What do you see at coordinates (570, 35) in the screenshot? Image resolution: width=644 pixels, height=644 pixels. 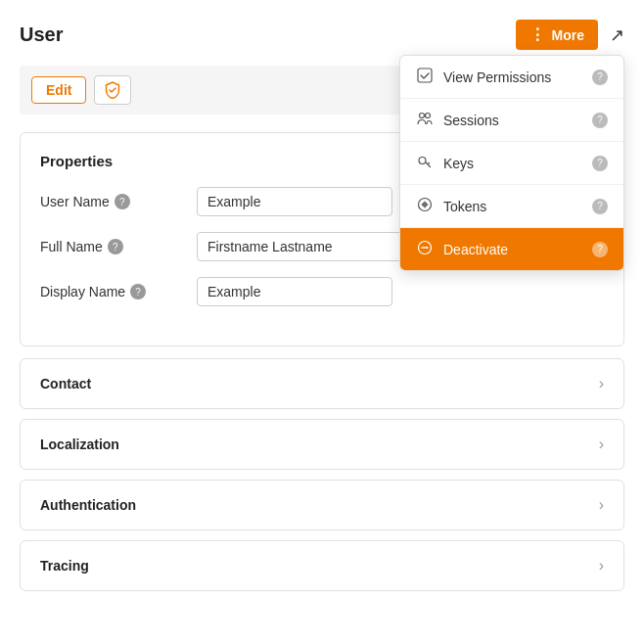 I see `header-right: ⋮ More ↗` at bounding box center [570, 35].